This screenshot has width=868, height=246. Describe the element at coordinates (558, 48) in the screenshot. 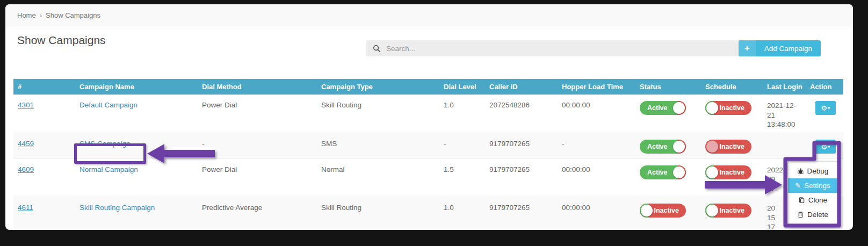

I see `search-box` at that location.